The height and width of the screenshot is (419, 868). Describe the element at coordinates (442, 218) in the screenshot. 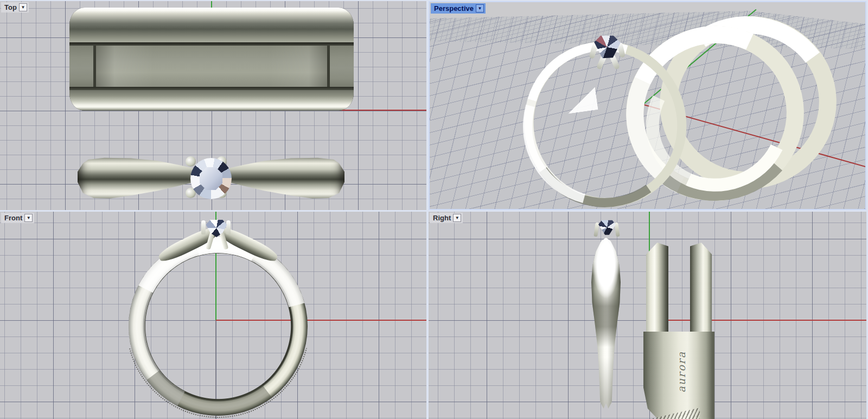

I see `viewport-label-right: Right` at that location.